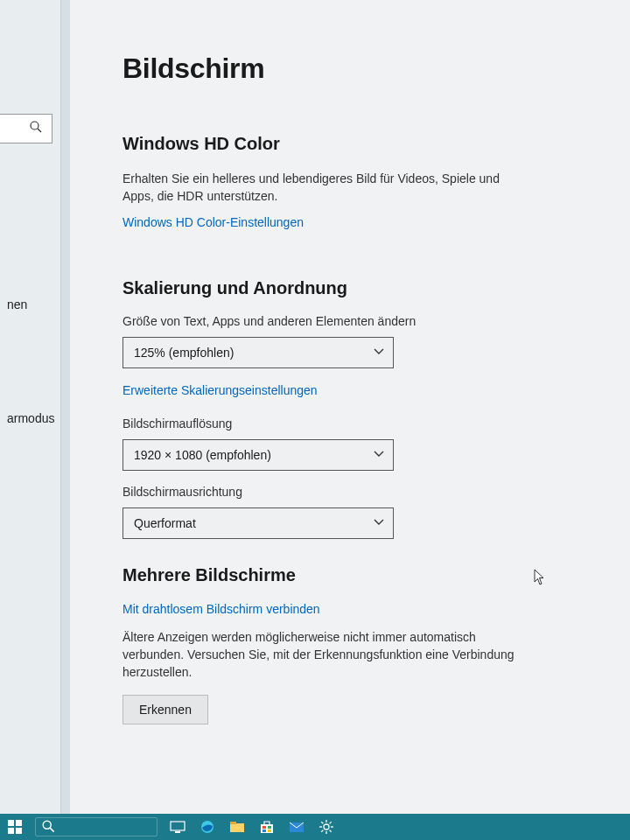  What do you see at coordinates (324, 187) in the screenshot?
I see `hdcolor-desc: Erhalten Sie ein helleres und lebendiger…` at bounding box center [324, 187].